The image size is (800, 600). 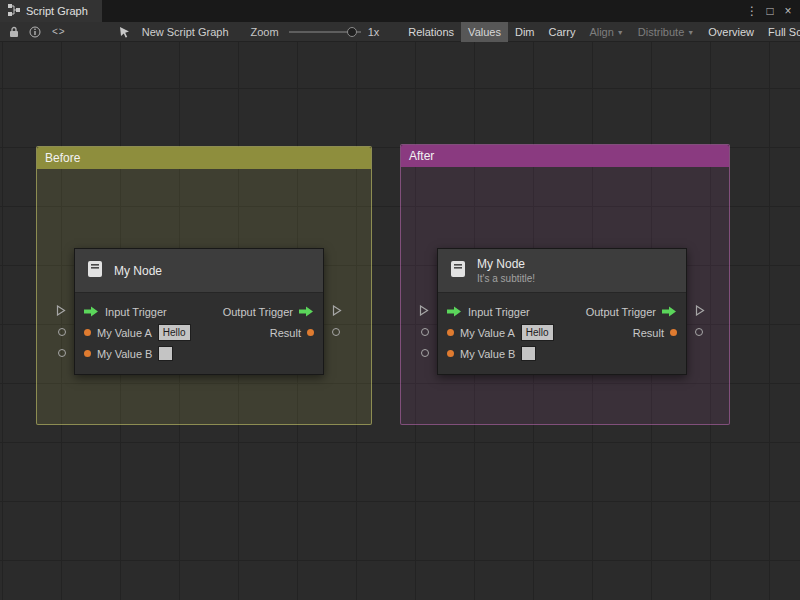 What do you see at coordinates (788, 11) in the screenshot?
I see `window-close-icon: ×` at bounding box center [788, 11].